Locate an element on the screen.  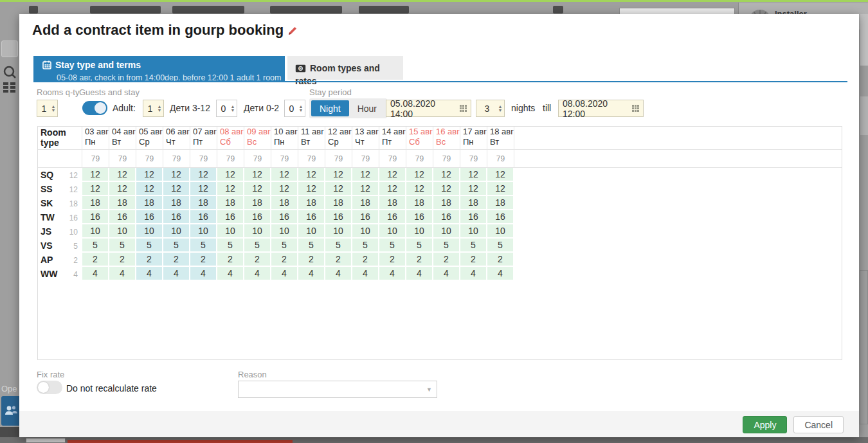
adult-label: Adult: is located at coordinates (124, 108).